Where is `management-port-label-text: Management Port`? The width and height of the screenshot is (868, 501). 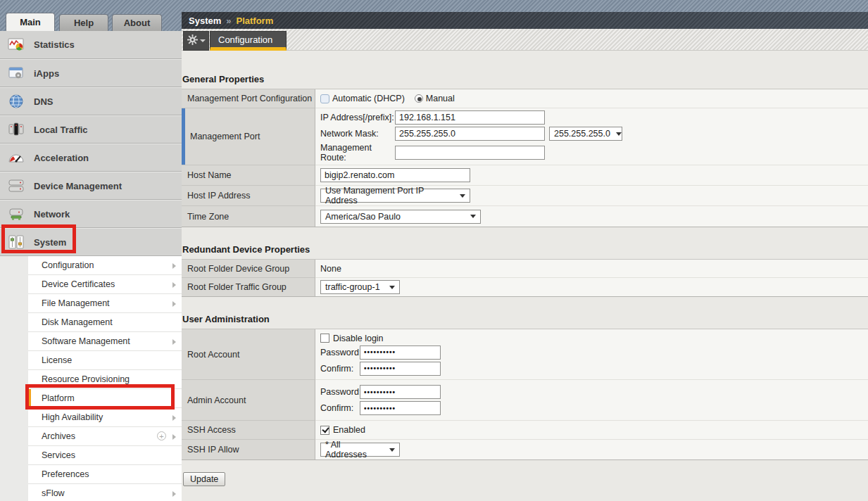
management-port-label-text: Management Port is located at coordinates (224, 137).